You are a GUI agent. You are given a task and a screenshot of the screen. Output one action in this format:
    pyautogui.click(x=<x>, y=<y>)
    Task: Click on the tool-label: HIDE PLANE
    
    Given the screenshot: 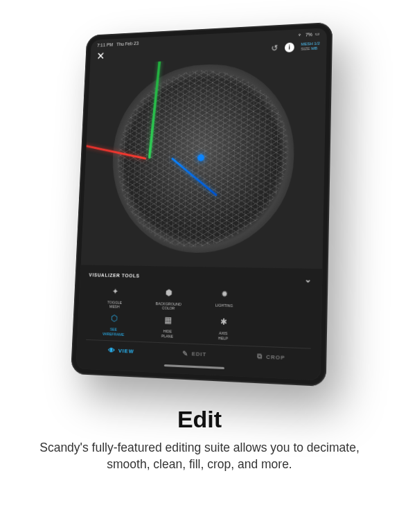 What is the action you would take?
    pyautogui.click(x=168, y=334)
    